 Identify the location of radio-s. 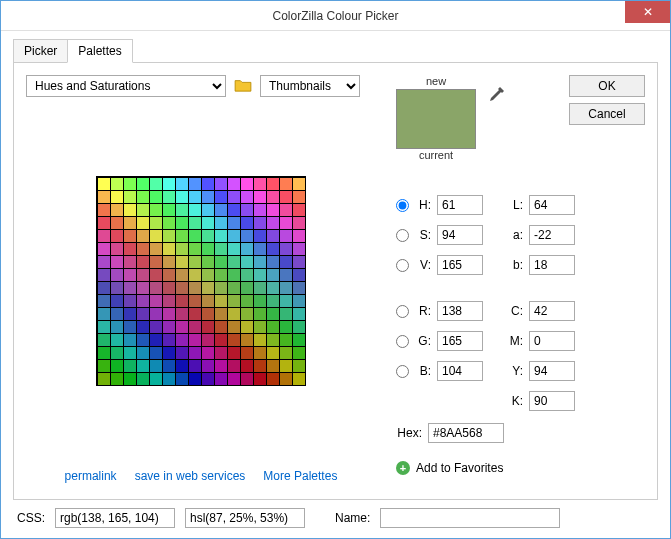
(402, 236).